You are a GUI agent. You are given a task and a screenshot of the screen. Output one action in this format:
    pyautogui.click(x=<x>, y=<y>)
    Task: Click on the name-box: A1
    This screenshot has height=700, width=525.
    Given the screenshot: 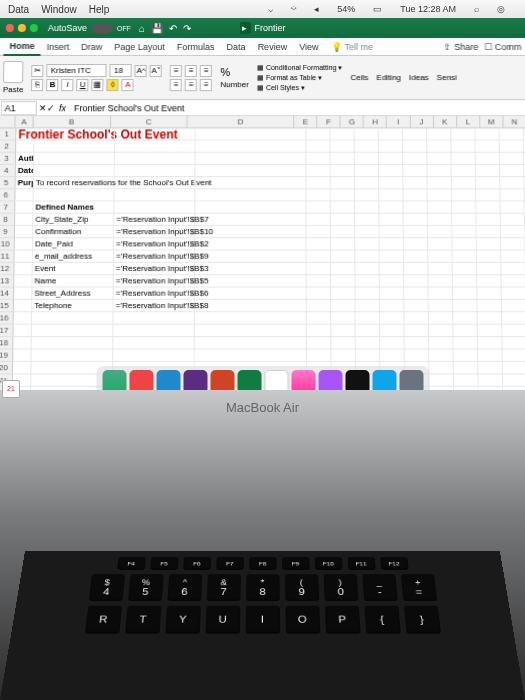 What is the action you would take?
    pyautogui.click(x=19, y=108)
    